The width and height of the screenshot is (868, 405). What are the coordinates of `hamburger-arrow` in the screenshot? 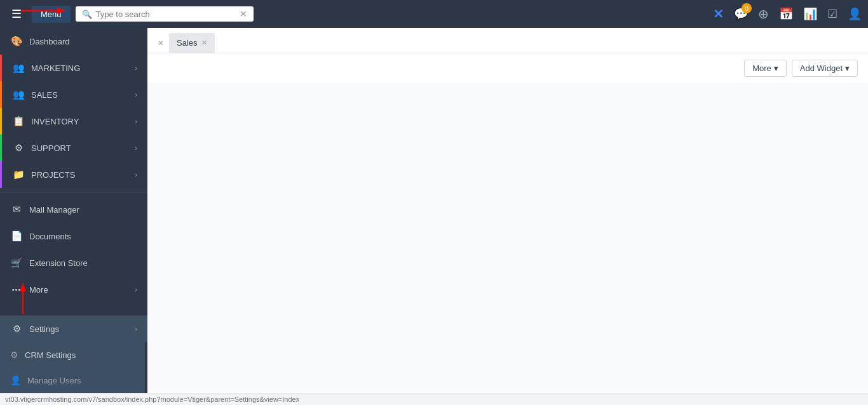 It's located at (44, 11).